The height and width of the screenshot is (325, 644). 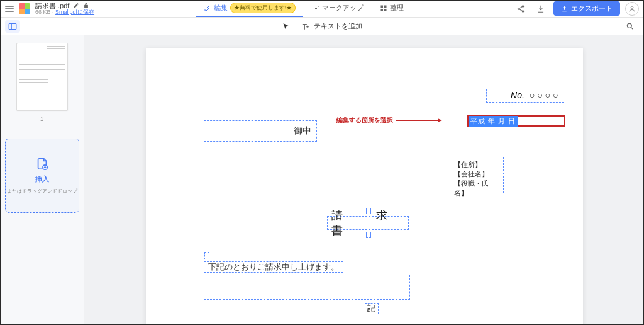 What do you see at coordinates (392, 9) in the screenshot?
I see `tab-organize: 整理` at bounding box center [392, 9].